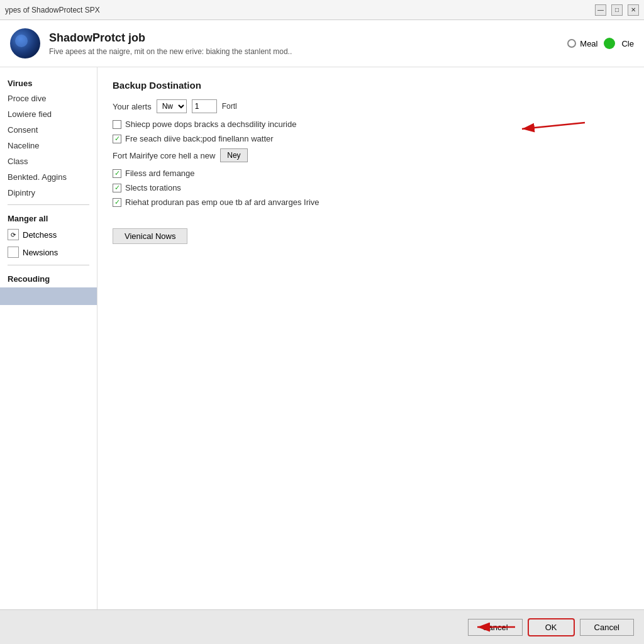  Describe the element at coordinates (117, 188) in the screenshot. I see `checkbox4: ✓` at that location.